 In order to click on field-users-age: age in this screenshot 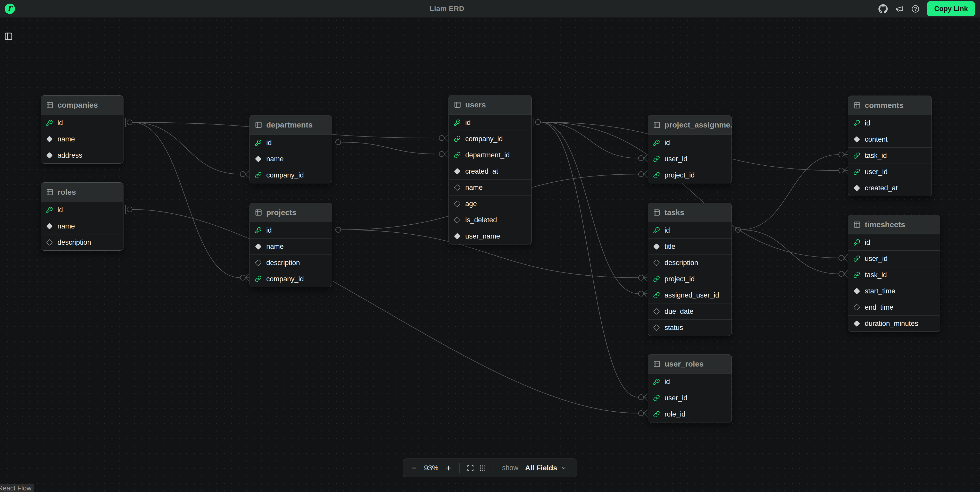, I will do `click(490, 204)`.